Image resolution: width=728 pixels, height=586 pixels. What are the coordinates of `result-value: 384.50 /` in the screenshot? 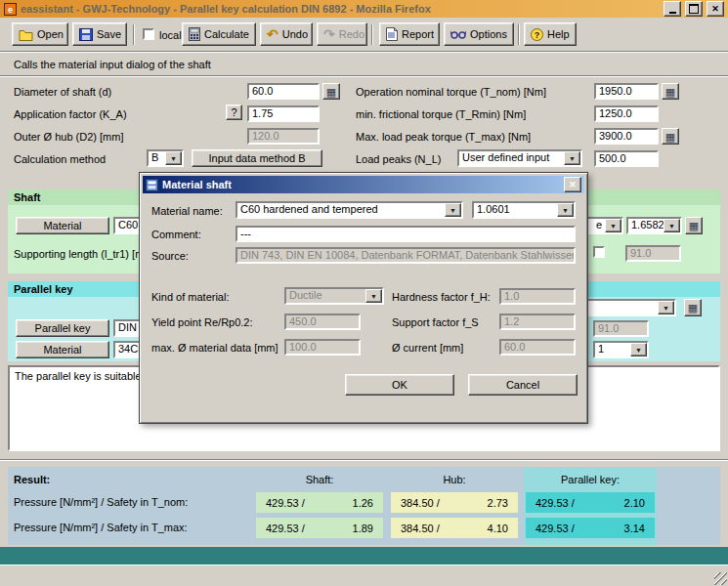 It's located at (420, 528).